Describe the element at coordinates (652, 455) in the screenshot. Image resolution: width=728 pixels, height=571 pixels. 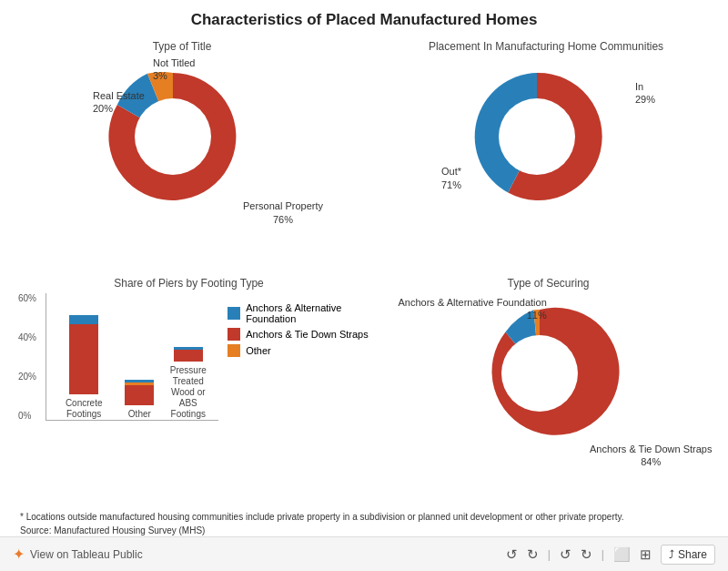
I see `label-atds-securing: Anchors & Tie Down Straps84%` at that location.